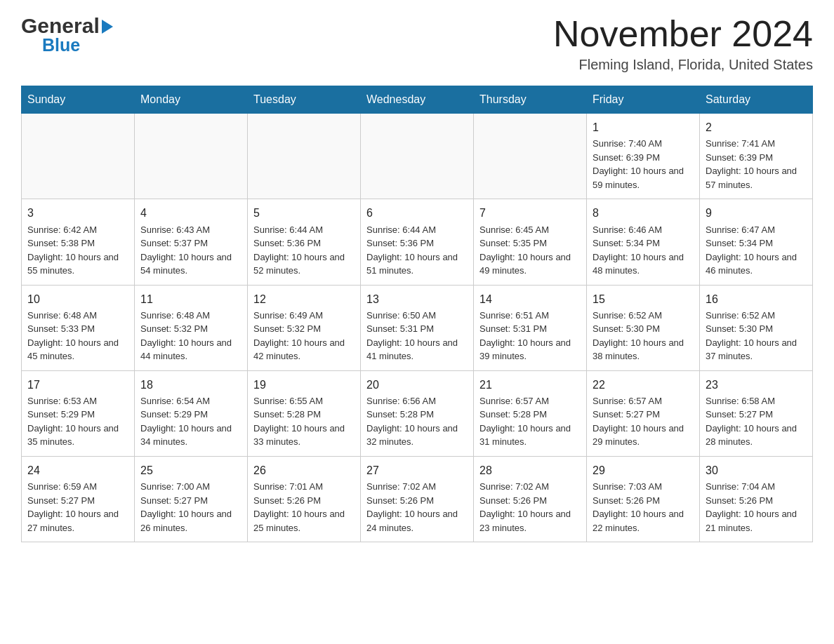  What do you see at coordinates (530, 213) in the screenshot?
I see `day-number: 7` at bounding box center [530, 213].